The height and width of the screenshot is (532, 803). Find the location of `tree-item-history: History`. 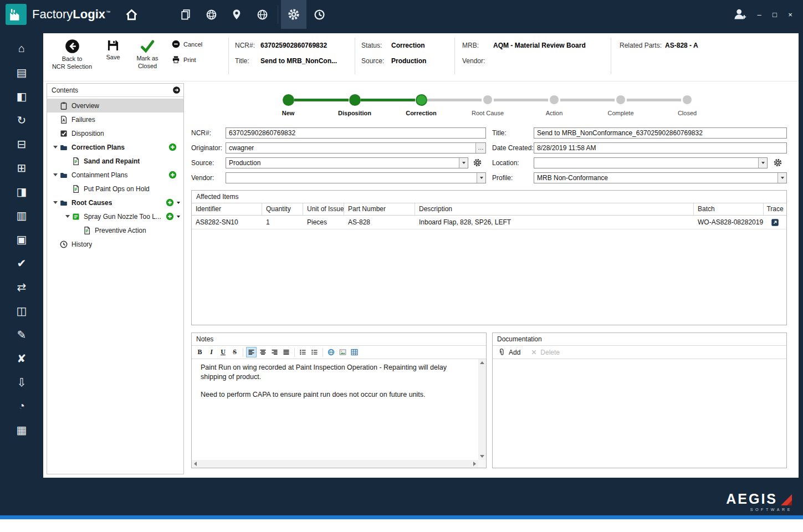

tree-item-history: History is located at coordinates (115, 244).